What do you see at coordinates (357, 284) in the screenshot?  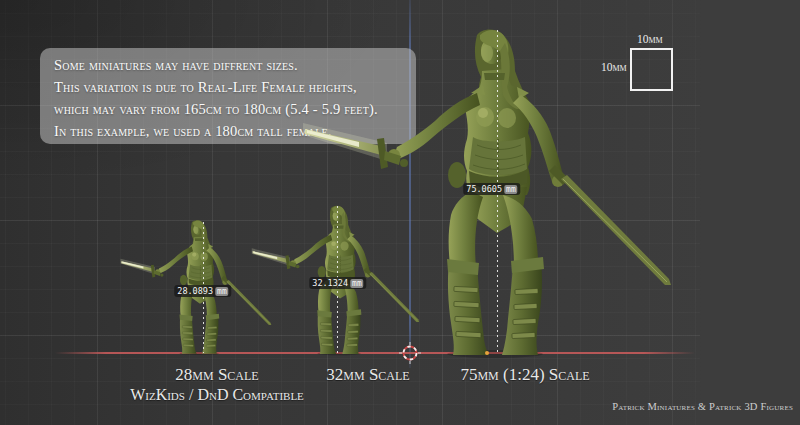 I see `ruler-unit-32mm: mm` at bounding box center [357, 284].